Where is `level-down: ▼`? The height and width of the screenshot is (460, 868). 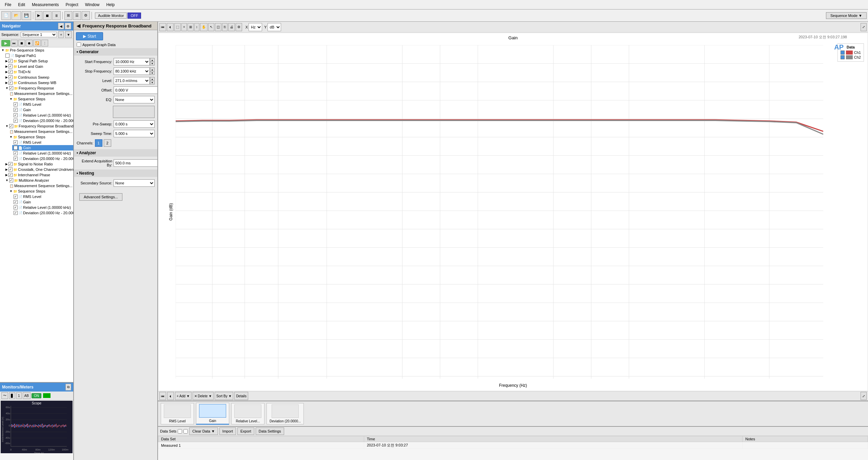 level-down: ▼ is located at coordinates (152, 83).